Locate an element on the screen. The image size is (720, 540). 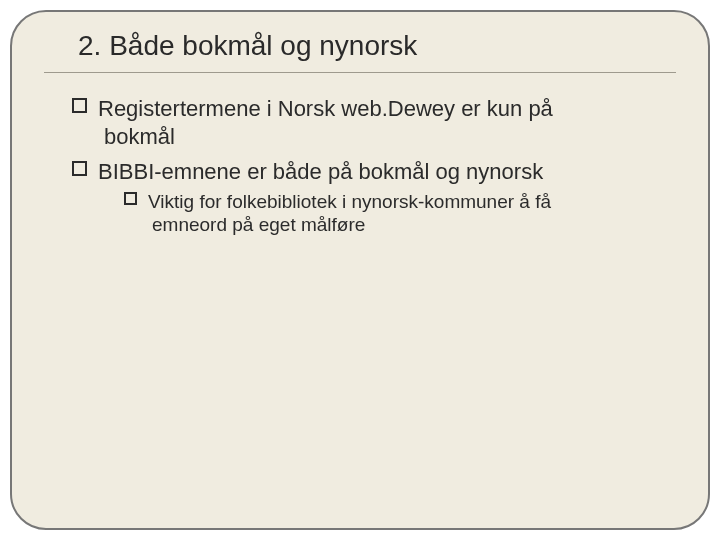
slide-title: 2. Både bokmål og nynorsk is located at coordinates (248, 46).